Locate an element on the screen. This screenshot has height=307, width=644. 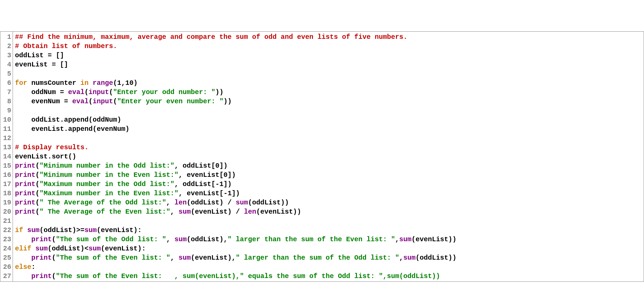
code-line: # Obtain list of numbers. is located at coordinates (328, 46).